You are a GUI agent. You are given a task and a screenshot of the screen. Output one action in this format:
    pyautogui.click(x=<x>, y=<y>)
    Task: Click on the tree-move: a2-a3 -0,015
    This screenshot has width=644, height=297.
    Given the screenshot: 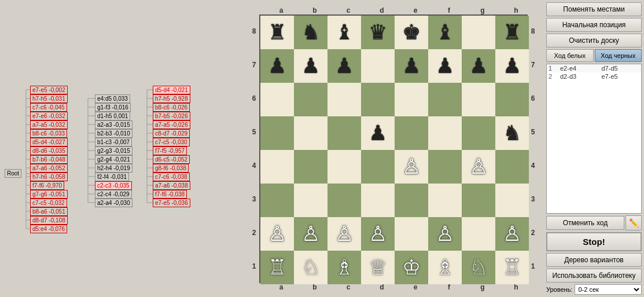 What is the action you would take?
    pyautogui.click(x=113, y=125)
    